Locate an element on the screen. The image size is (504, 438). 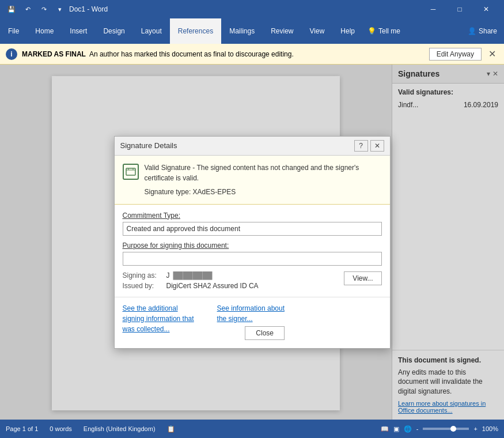
share-button: Share is located at coordinates (488, 31).